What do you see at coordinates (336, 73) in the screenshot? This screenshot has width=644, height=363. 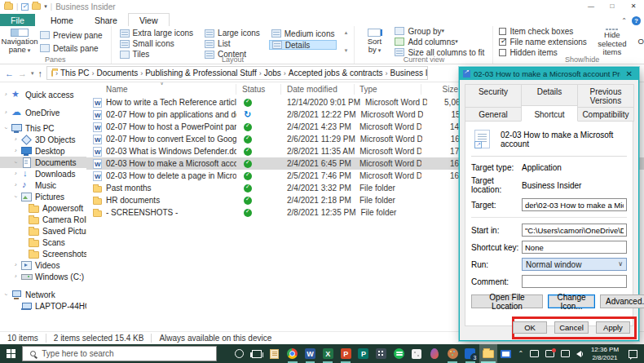 I see `breadcrumb-accepted-jobs: Accepted jobs & contracts` at bounding box center [336, 73].